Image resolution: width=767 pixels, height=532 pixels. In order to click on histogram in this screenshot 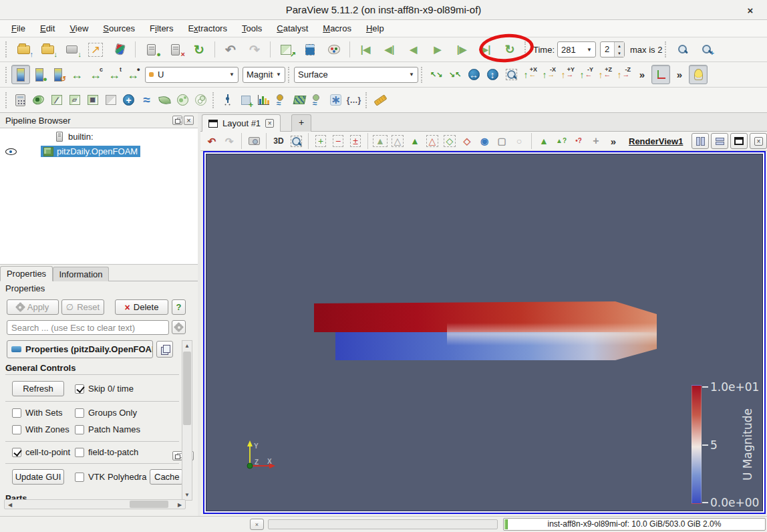, I will do `click(263, 100)`.